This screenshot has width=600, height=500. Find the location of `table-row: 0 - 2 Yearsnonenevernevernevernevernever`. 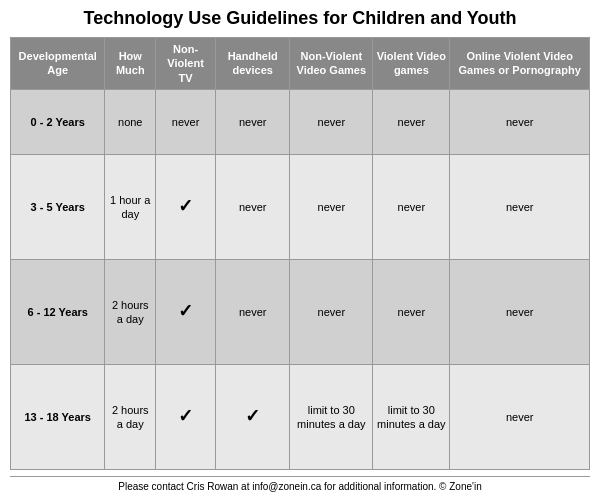

table-row: 0 - 2 Yearsnonenevernevernevernevernever is located at coordinates (300, 122).